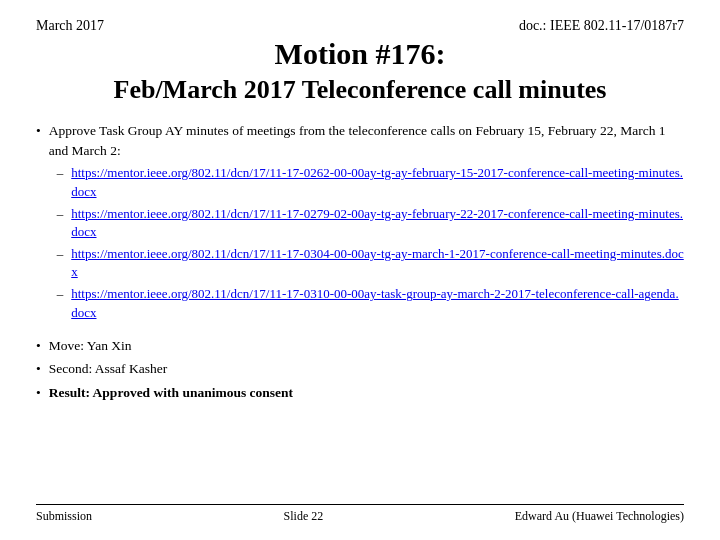 This screenshot has width=720, height=540. Describe the element at coordinates (360, 346) in the screenshot. I see `bullet-move: • Move: Yan Xin` at that location.